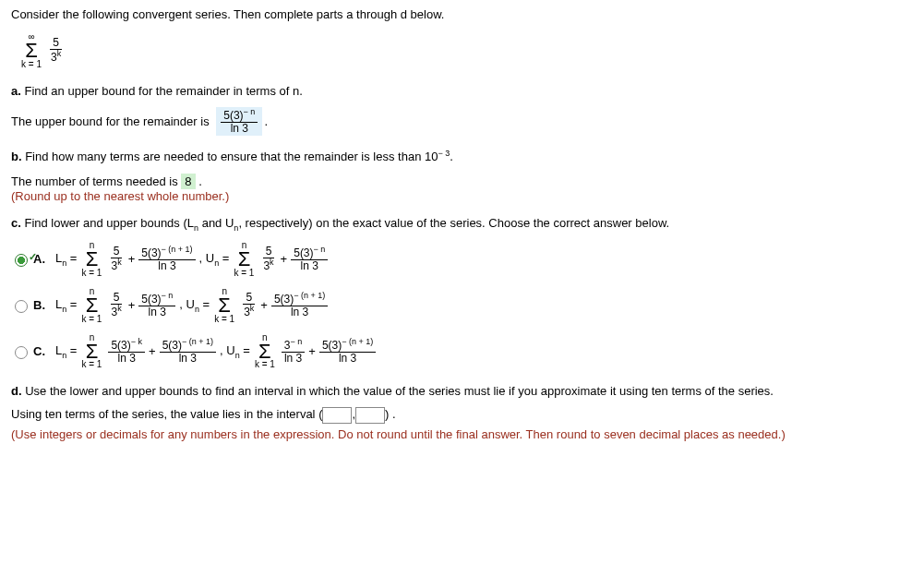 Image resolution: width=900 pixels, height=588 pixels. I want to click on part-b-answer: 8, so click(188, 181).